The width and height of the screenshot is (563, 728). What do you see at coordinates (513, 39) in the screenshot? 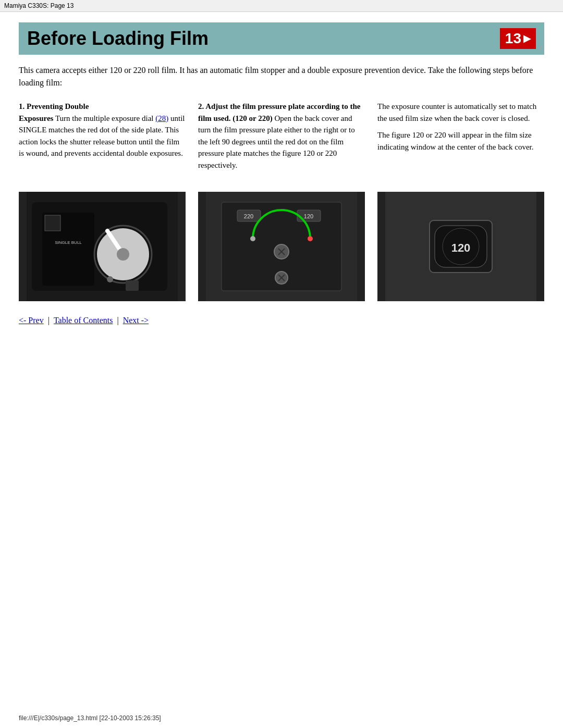
I see `page-number: 13` at bounding box center [513, 39].